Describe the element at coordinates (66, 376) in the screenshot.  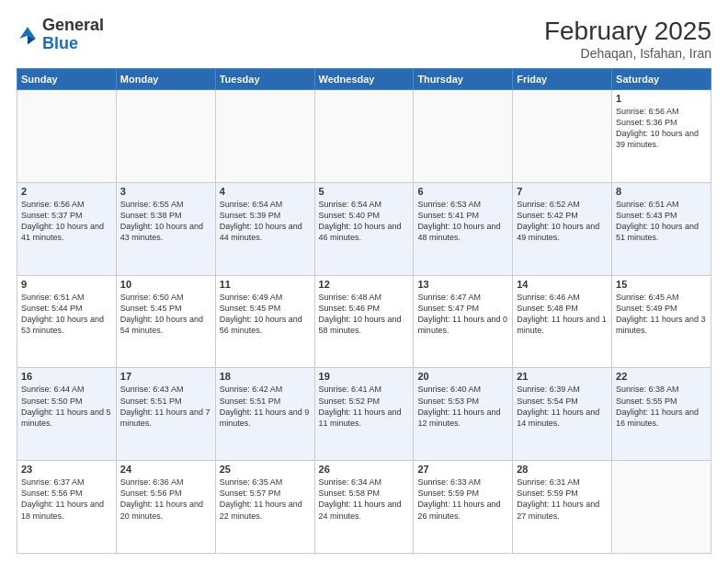
I see `day-number: 16` at that location.